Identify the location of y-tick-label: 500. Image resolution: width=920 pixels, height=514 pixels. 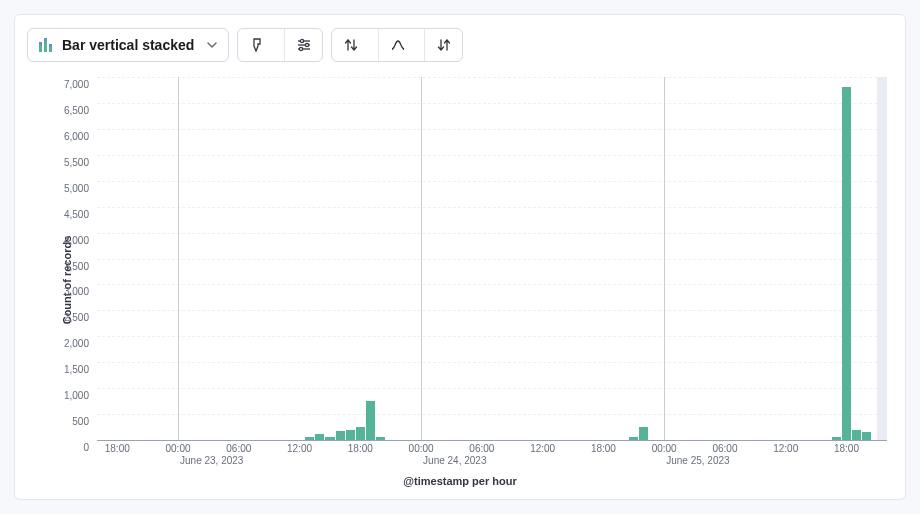
(80, 422).